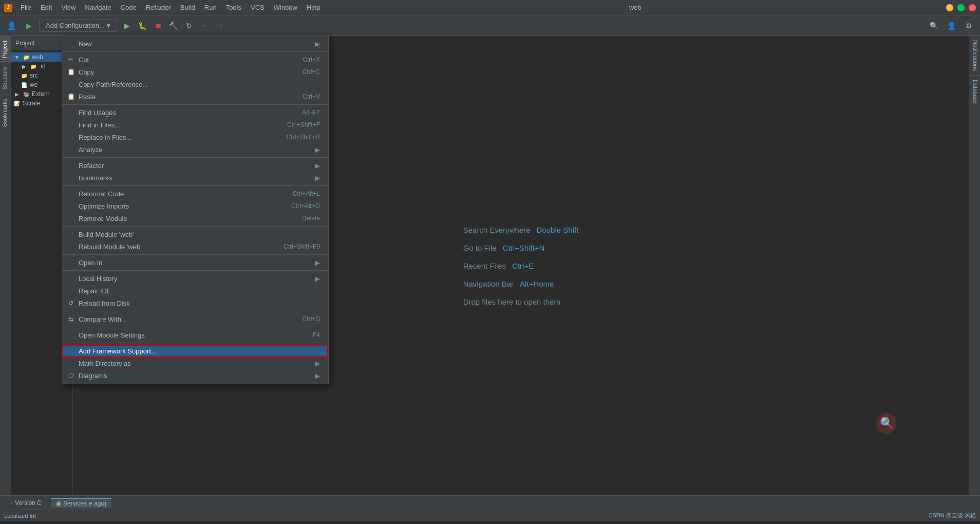 The image size is (980, 524). What do you see at coordinates (46, 7) in the screenshot?
I see `menu-edit: Edit` at bounding box center [46, 7].